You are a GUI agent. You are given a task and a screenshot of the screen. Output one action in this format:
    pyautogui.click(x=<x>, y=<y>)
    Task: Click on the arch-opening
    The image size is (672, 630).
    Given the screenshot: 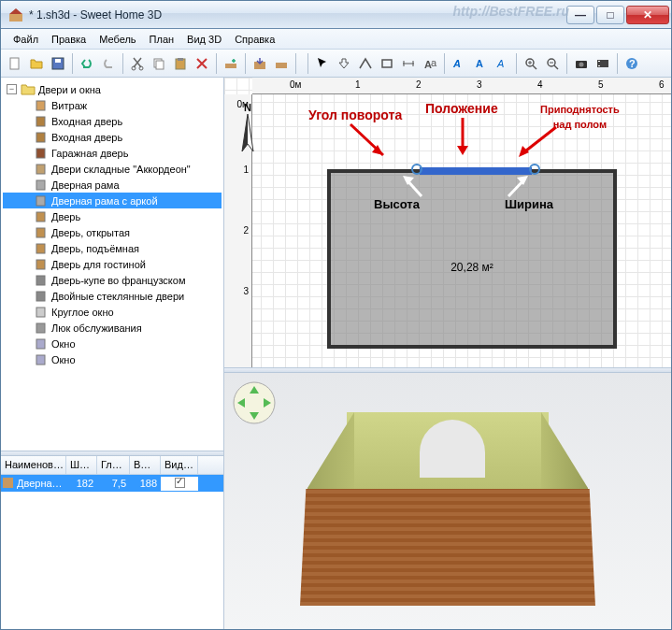 What is the action you would take?
    pyautogui.click(x=452, y=449)
    